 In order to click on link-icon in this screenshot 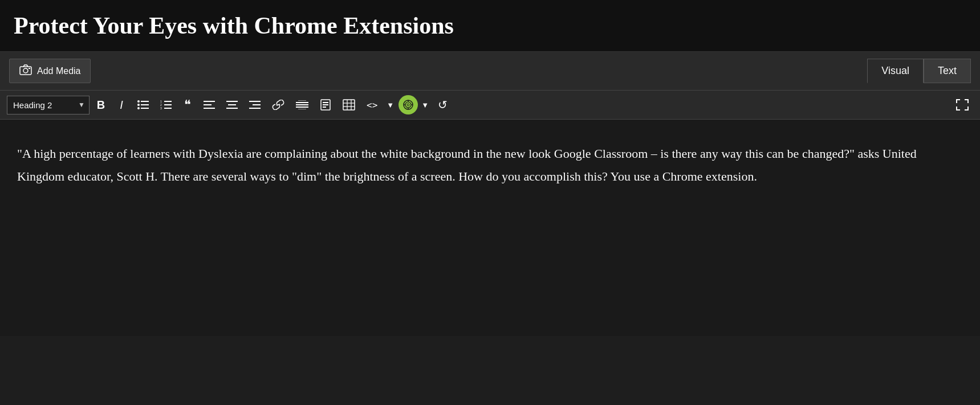, I will do `click(278, 105)`.